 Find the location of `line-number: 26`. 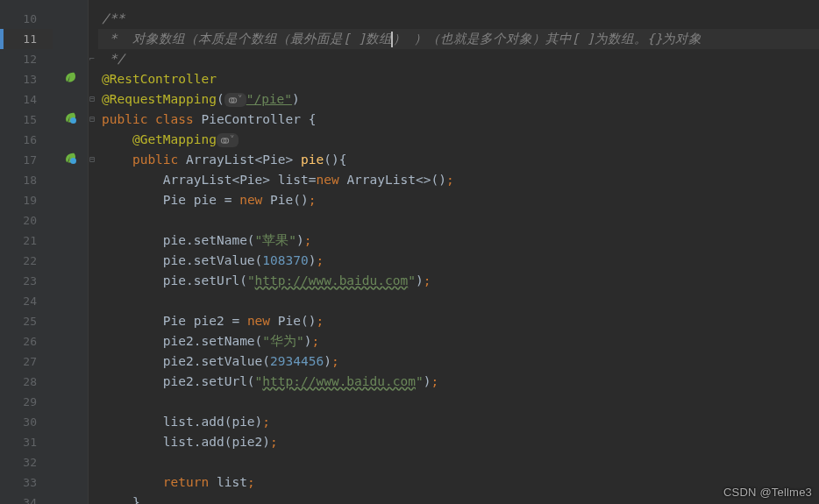

line-number: 26 is located at coordinates (26, 342).